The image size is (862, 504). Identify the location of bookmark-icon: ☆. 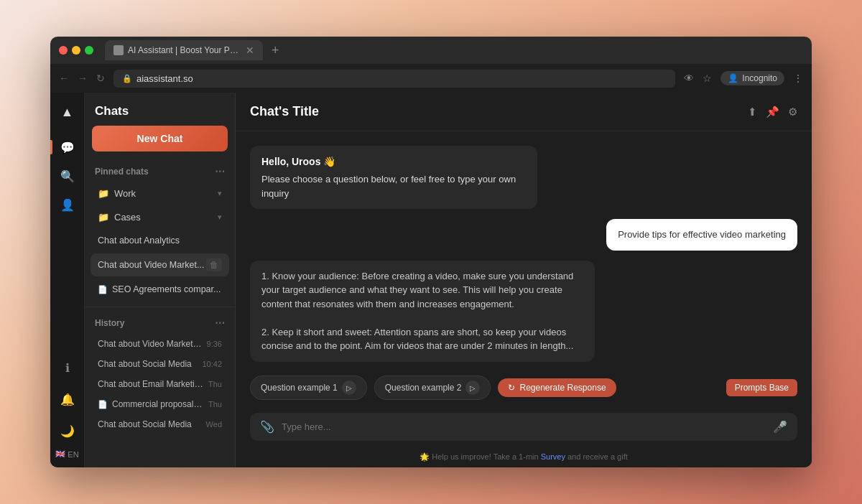
(707, 78).